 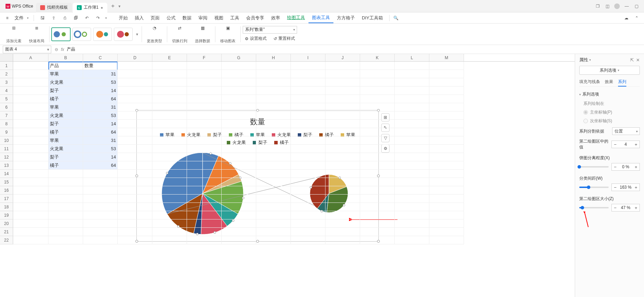 I want to click on cell: 火龙果, so click(x=66, y=149).